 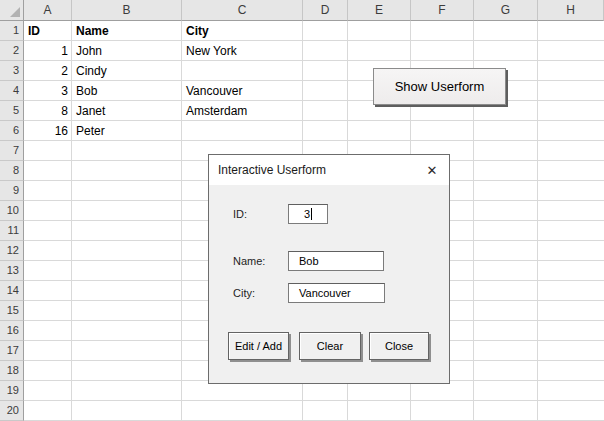 What do you see at coordinates (312, 214) in the screenshot?
I see `text-cursor` at bounding box center [312, 214].